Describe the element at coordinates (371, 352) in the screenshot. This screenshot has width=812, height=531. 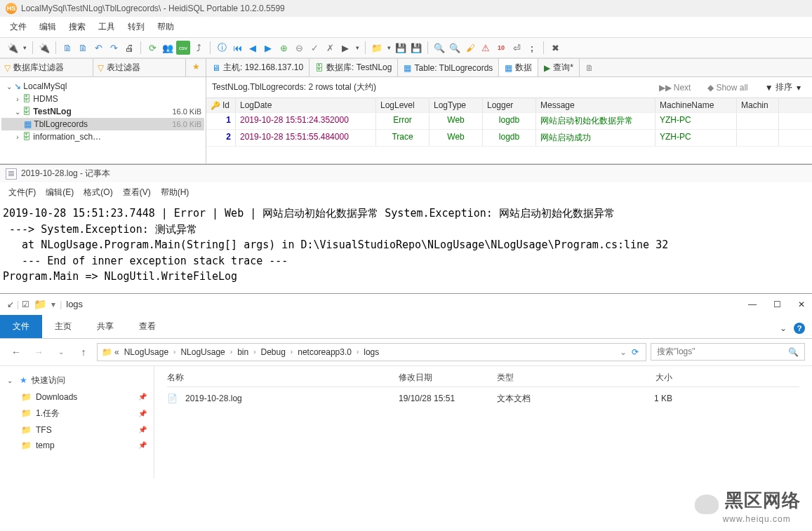
I see `crumb: logs` at that location.